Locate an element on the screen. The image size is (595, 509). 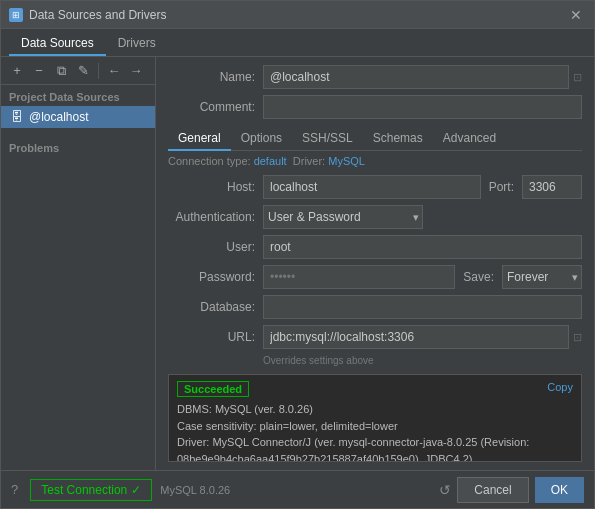
sidebar-item-label: @localhost is located at coordinates (59, 117).